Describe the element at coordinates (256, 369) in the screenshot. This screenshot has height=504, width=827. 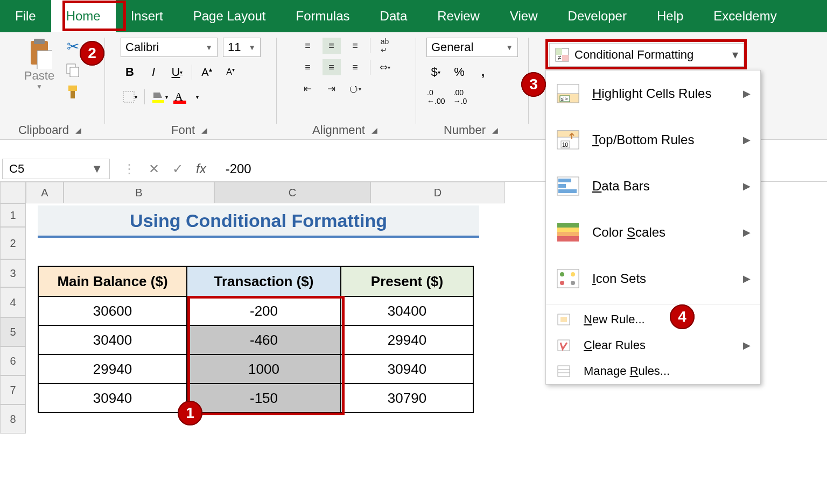
I see `table-row: 29940 1000 30940` at that location.